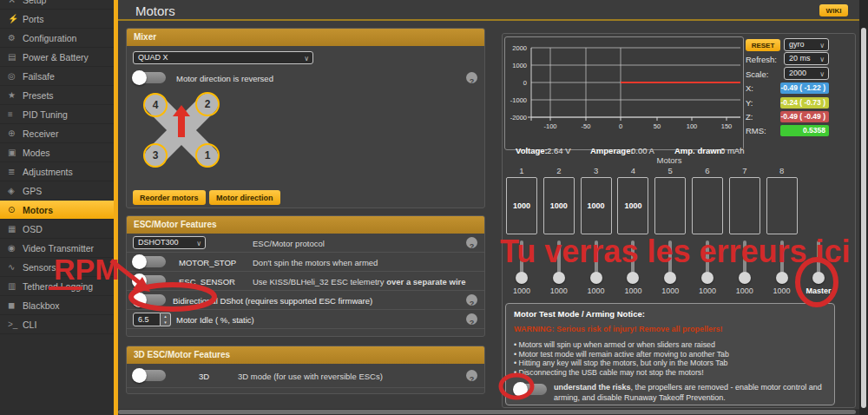 The width and height of the screenshot is (868, 415). I want to click on wiki-button: WIKI, so click(833, 10).